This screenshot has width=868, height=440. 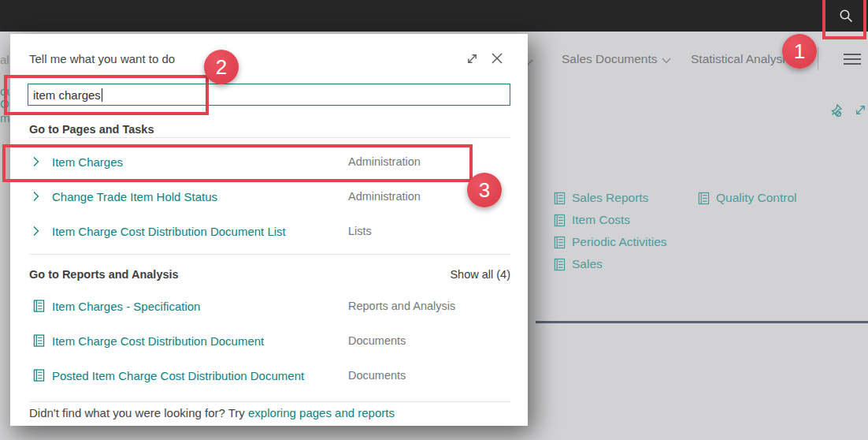 What do you see at coordinates (578, 264) in the screenshot?
I see `background-link-sales: Sales` at bounding box center [578, 264].